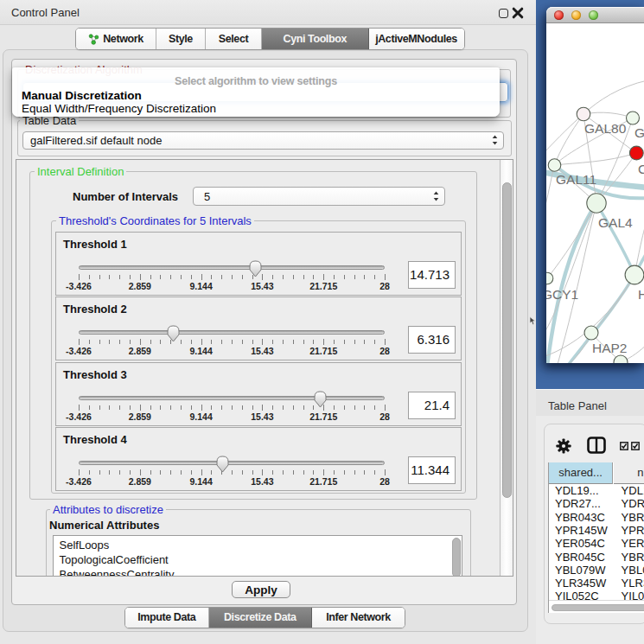  Describe the element at coordinates (507, 368) in the screenshot. I see `scrollbar-track` at that location.